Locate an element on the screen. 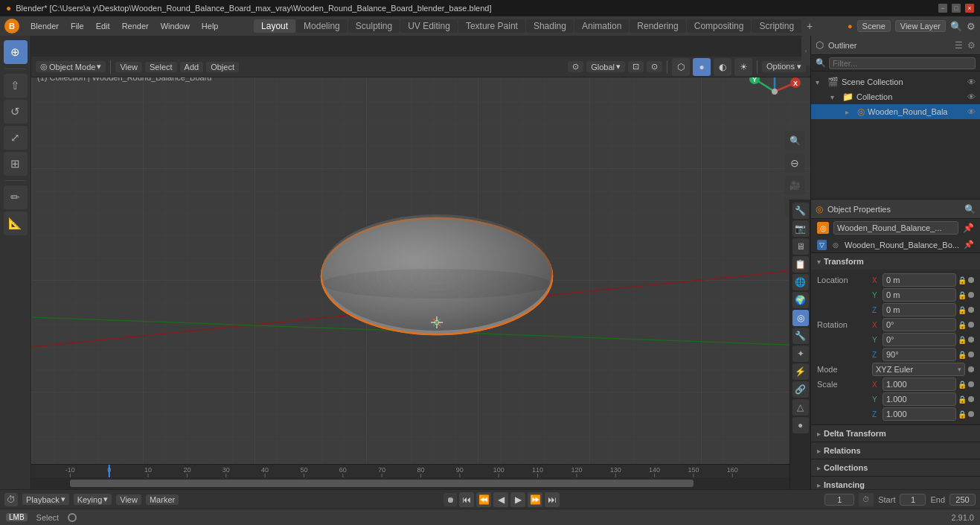 The image size is (980, 525). menu-file: File is located at coordinates (77, 26).